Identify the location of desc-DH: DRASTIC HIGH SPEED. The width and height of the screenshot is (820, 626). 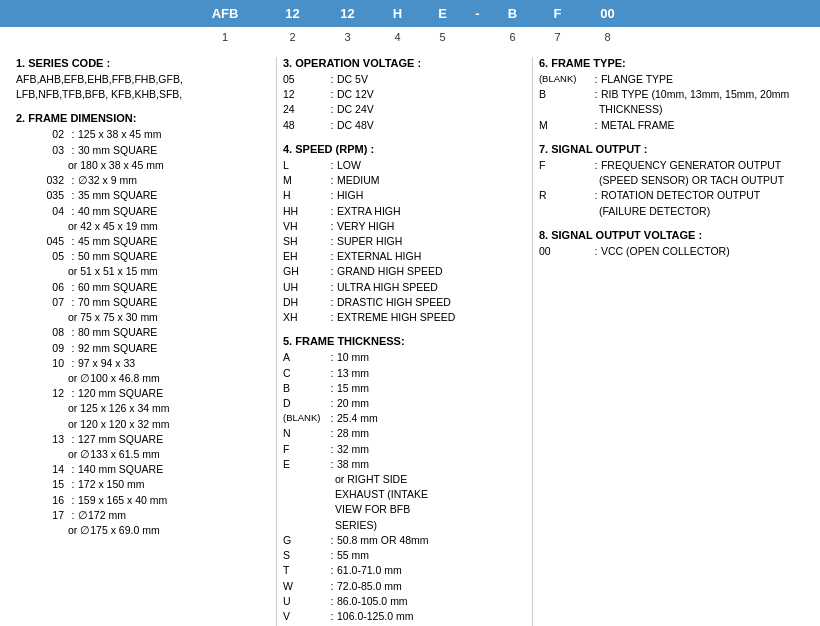
(432, 302).